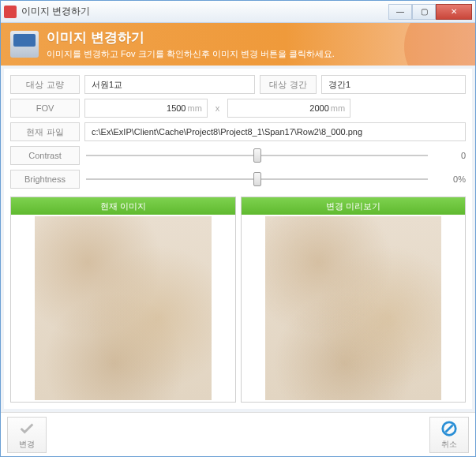 Image resolution: width=476 pixels, height=457 pixels. Describe the element at coordinates (454, 12) in the screenshot. I see `close-button: ✕` at that location.